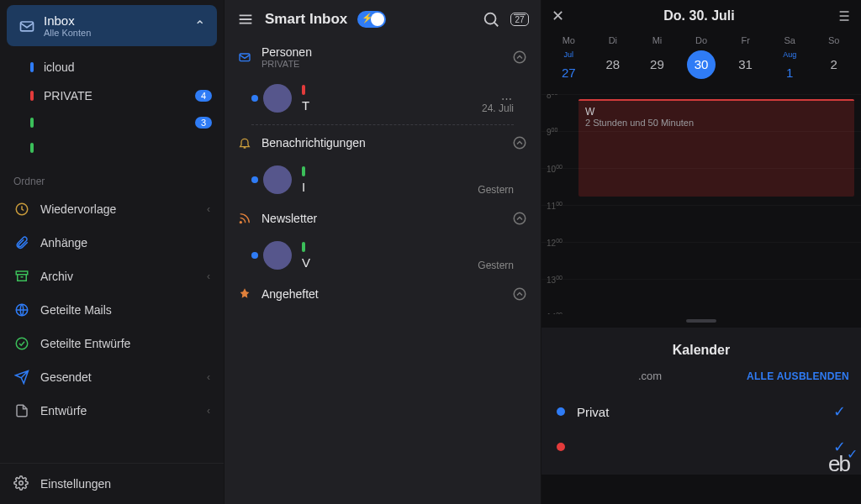 The image size is (861, 504). What do you see at coordinates (383, 218) in the screenshot?
I see `group-title: Newsletter` at bounding box center [383, 218].